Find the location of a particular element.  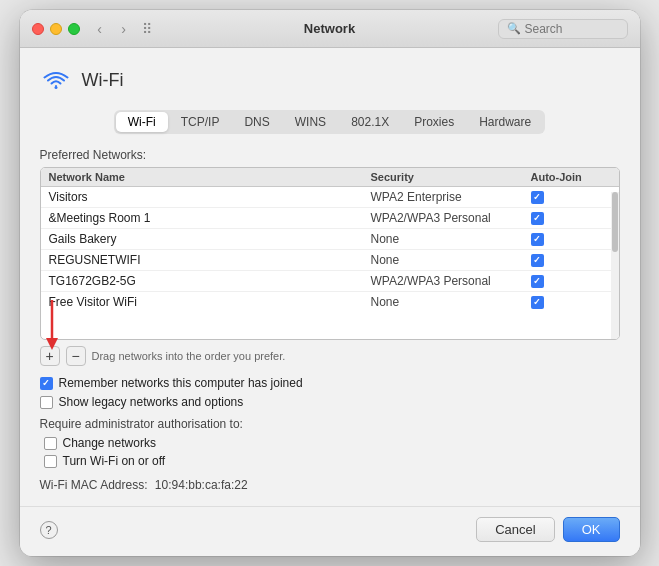

table-row: Free Visitor WiFi None is located at coordinates (330, 302).